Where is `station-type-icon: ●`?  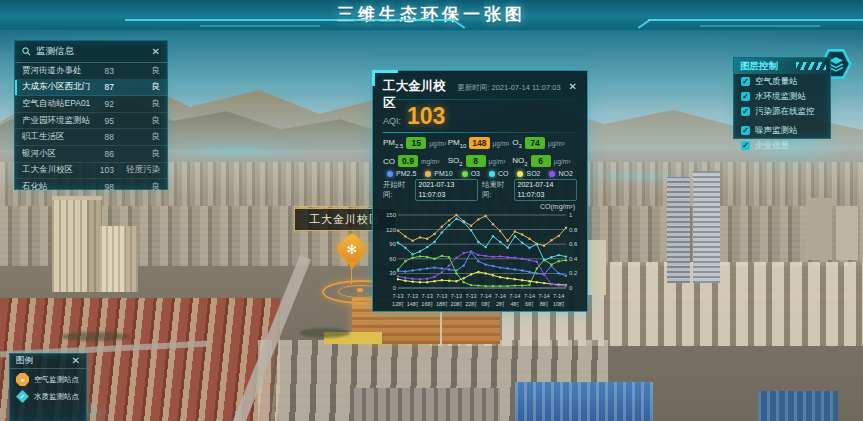
station-type-icon: ● is located at coordinates (22, 380).